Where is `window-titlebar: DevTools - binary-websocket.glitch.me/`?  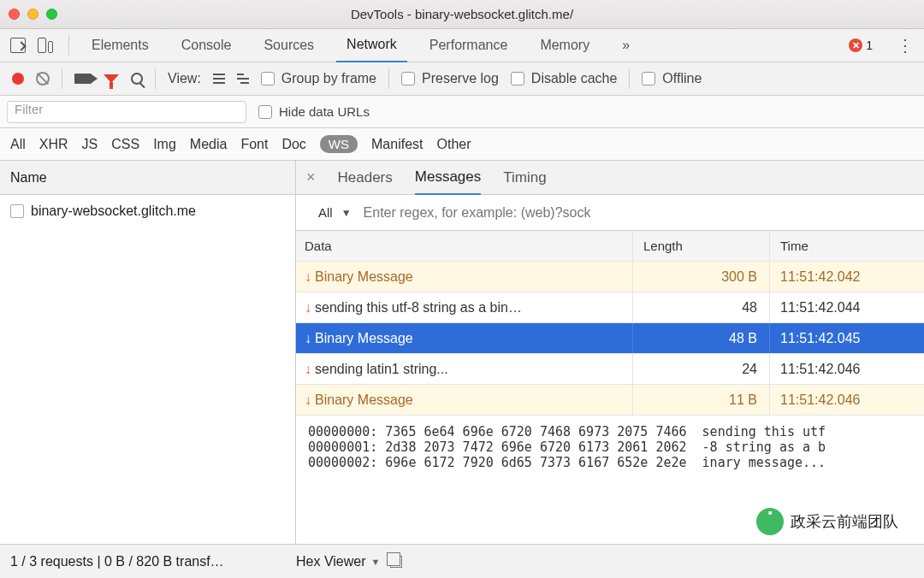 window-titlebar: DevTools - binary-websocket.glitch.me/ is located at coordinates (462, 15).